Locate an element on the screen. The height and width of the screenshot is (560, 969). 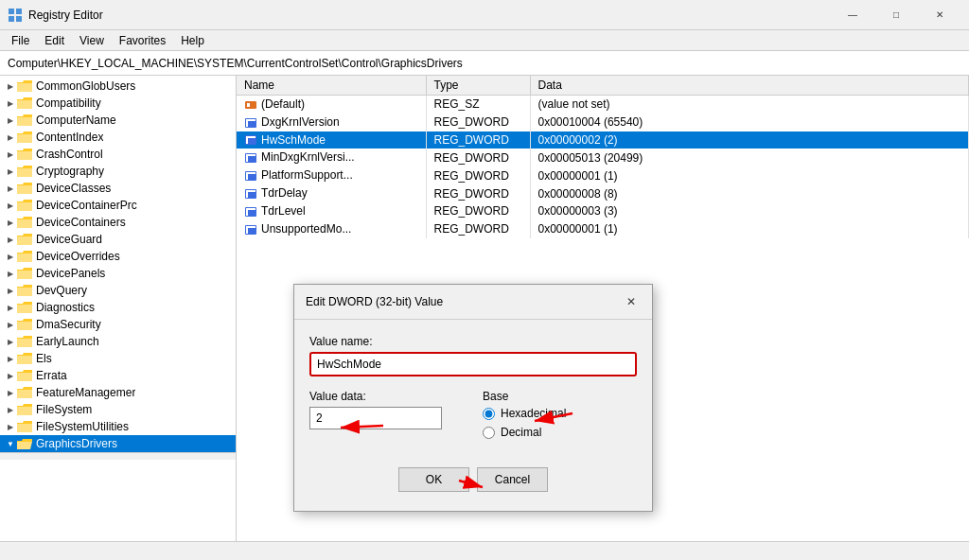
table-row: PlatformSupport...REG_DWORD0x00000001 (1… is located at coordinates (603, 176).